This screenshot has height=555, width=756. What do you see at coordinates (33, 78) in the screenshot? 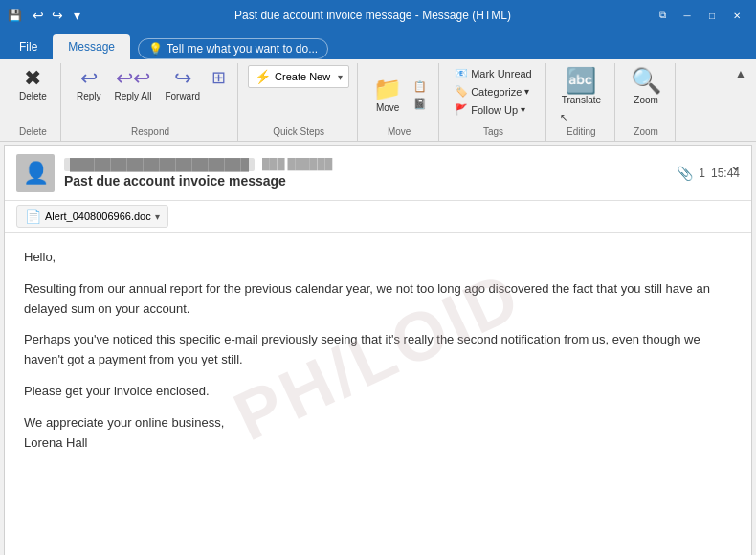
I see `delete-icon: ✖` at bounding box center [33, 78].